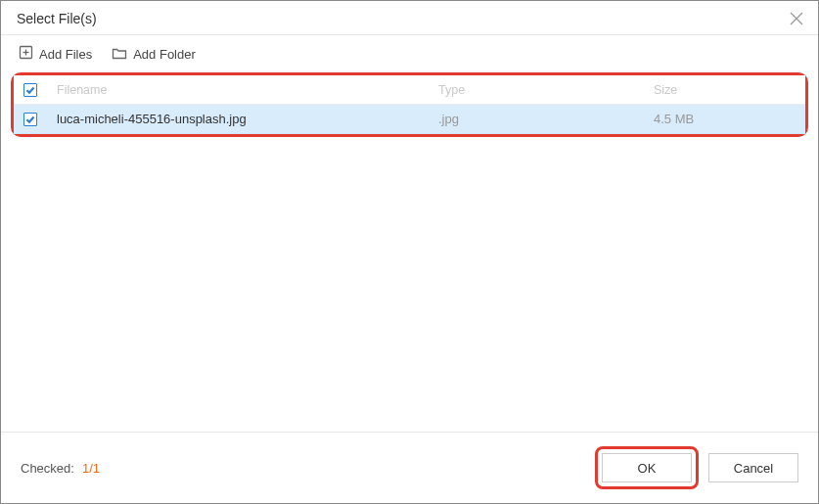 The image size is (819, 504). Describe the element at coordinates (30, 90) in the screenshot. I see `select-all-checkbox` at that location.